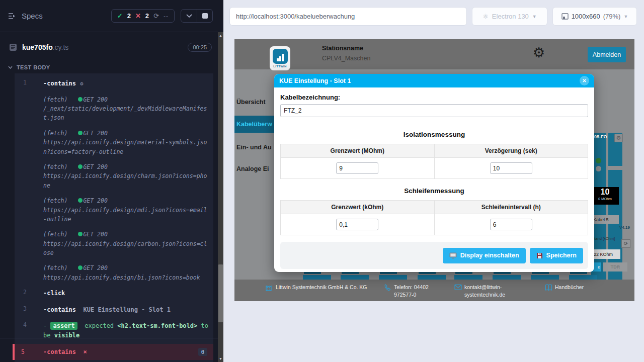 The width and height of the screenshot is (644, 362). I want to click on app-footer: Littwin Systemtechnik GmbH & Co. KG Tele…, so click(435, 291).